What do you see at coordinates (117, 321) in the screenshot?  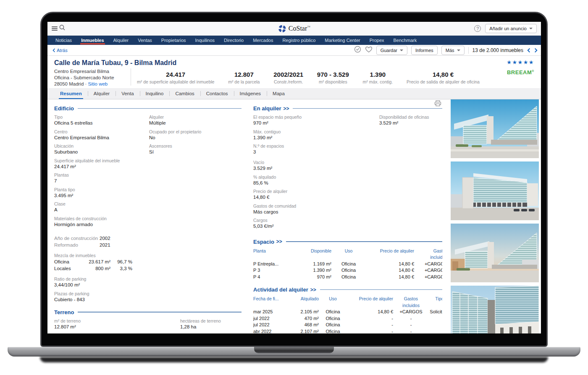 I see `field-label: m² de terreno` at bounding box center [117, 321].